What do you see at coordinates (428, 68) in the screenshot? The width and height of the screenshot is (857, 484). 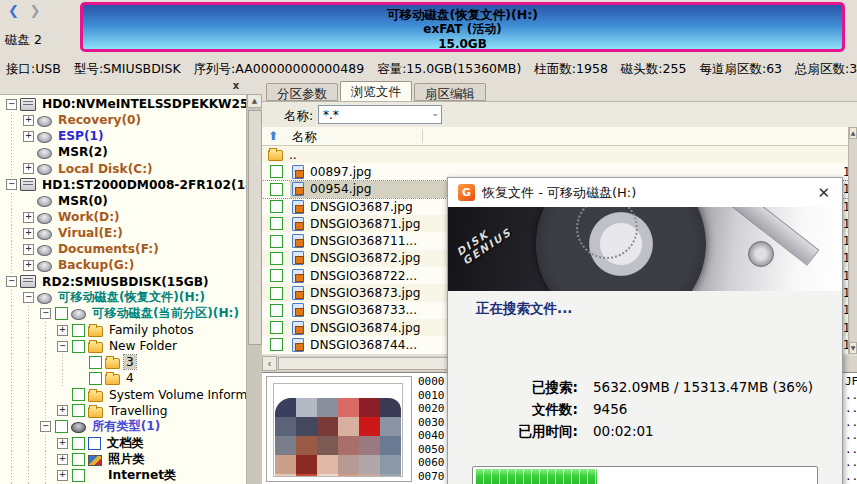 I see `disk-info-bar: 接口:USB型号:SMIUSBDISK序列号:AA00000000000489容…` at bounding box center [428, 68].